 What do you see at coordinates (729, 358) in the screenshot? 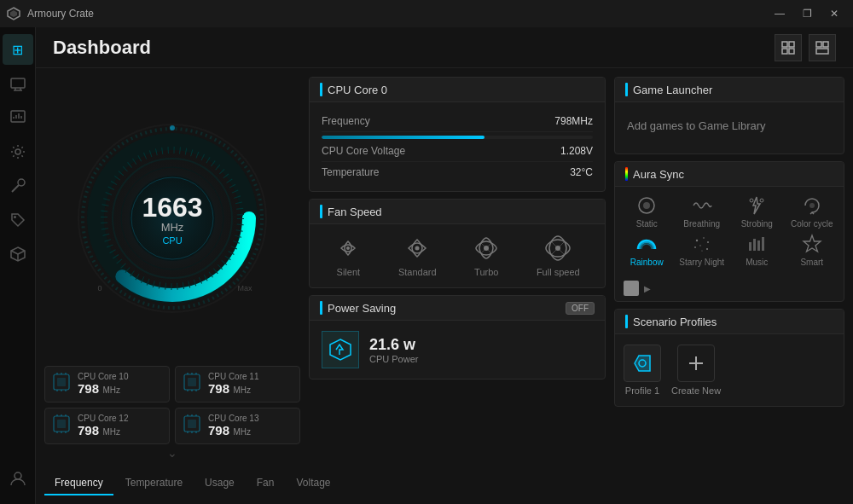
I see `scenario-profiles-card: Scenario Profiles Profile 1` at bounding box center [729, 358].